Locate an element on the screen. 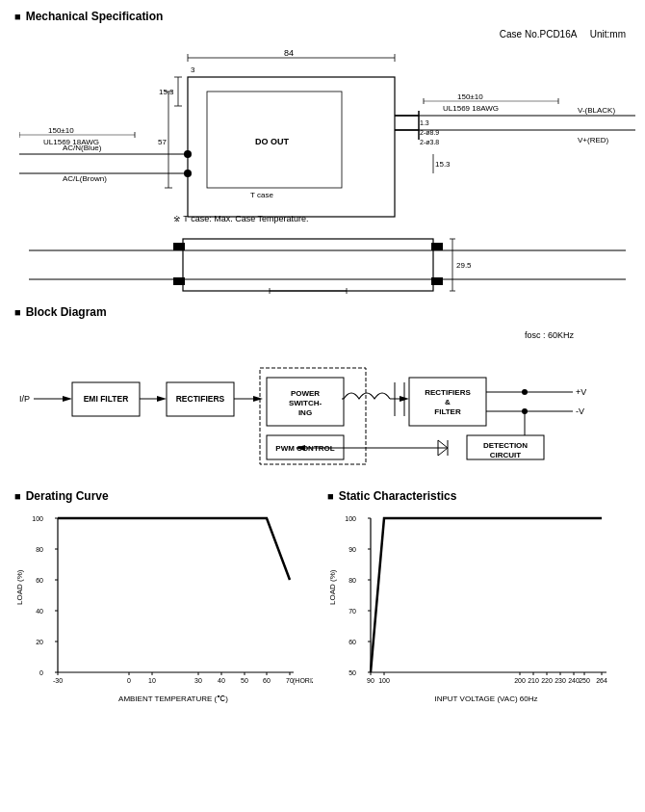 This screenshot has width=645, height=812. svg-text: 1.3 is located at coordinates (425, 123).